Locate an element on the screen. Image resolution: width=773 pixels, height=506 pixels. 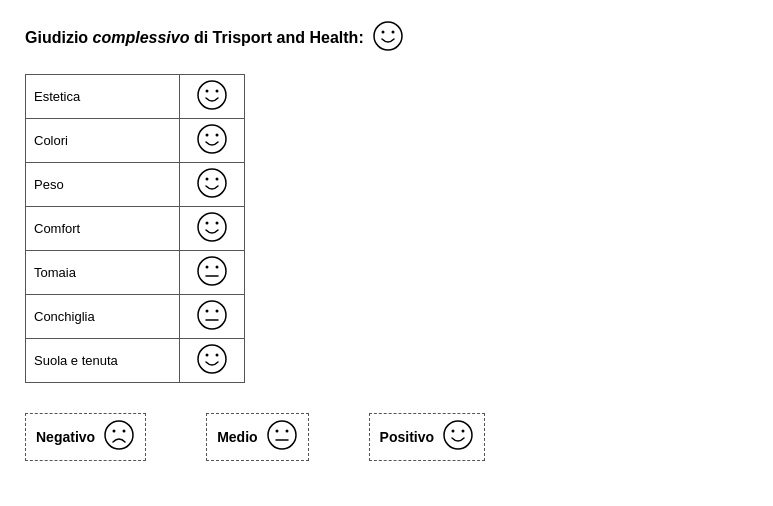
legend-label: Positivo is located at coordinates (407, 437).